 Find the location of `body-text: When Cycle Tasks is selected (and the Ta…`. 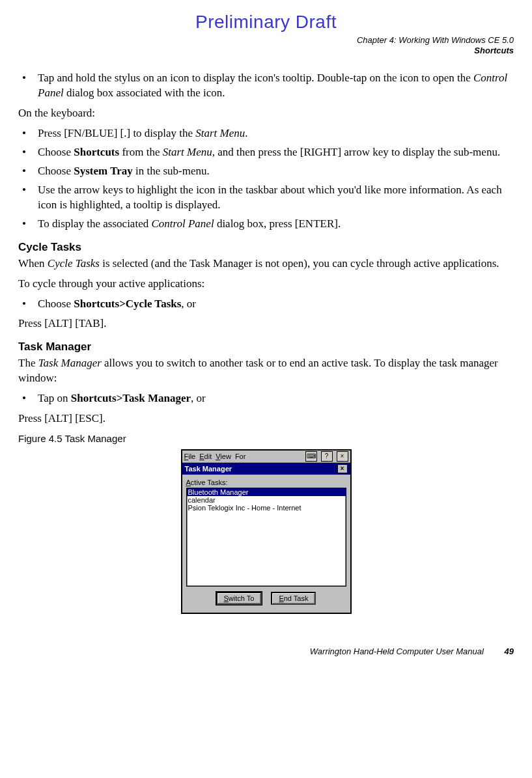

body-text: When Cycle Tasks is selected (and the Ta… is located at coordinates (266, 264).